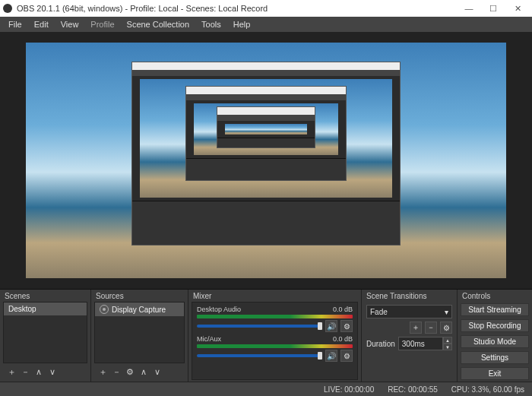 This screenshot has height=396, width=532. I want to click on controls-panel: Controls Start Streaming Stop Recording …, so click(495, 336).